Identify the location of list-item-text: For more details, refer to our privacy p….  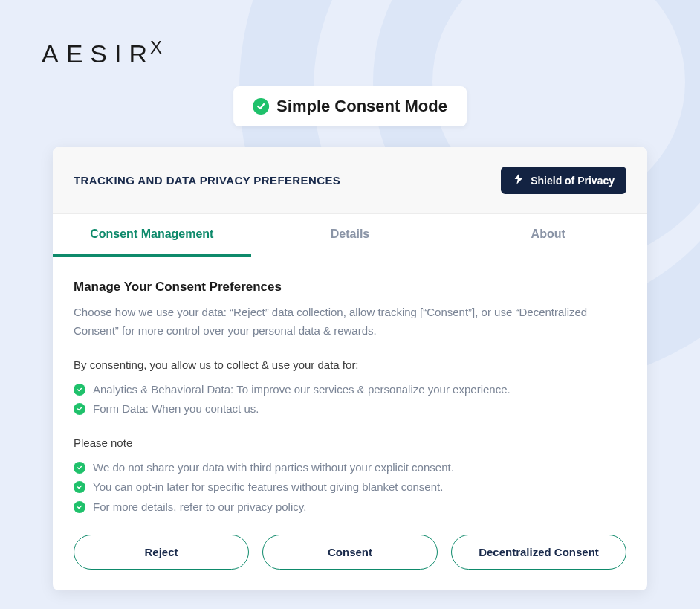
(199, 507).